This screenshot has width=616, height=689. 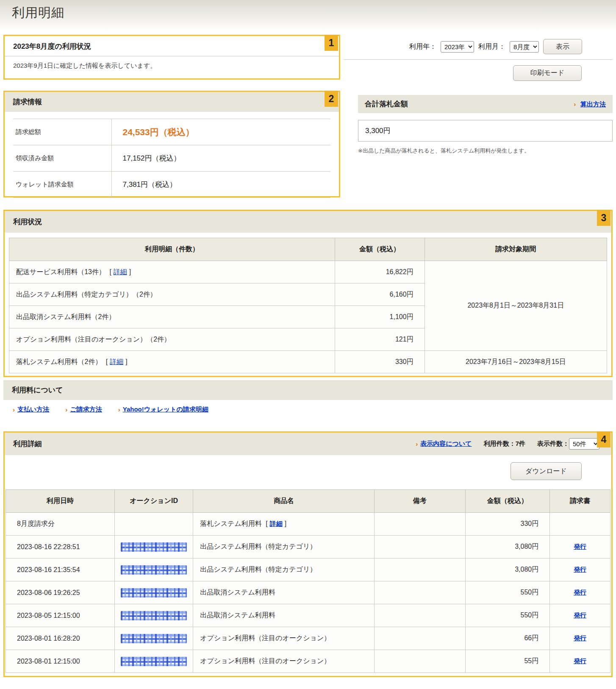 I want to click on usage-detail-title: 利用詳細, so click(x=28, y=444).